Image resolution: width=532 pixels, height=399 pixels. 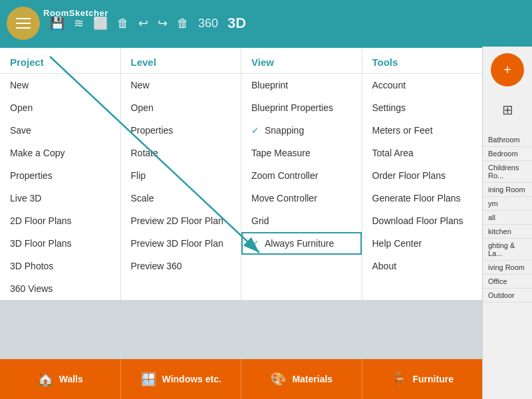 I want to click on room-item-0: Bathroom, so click(x=507, y=140).